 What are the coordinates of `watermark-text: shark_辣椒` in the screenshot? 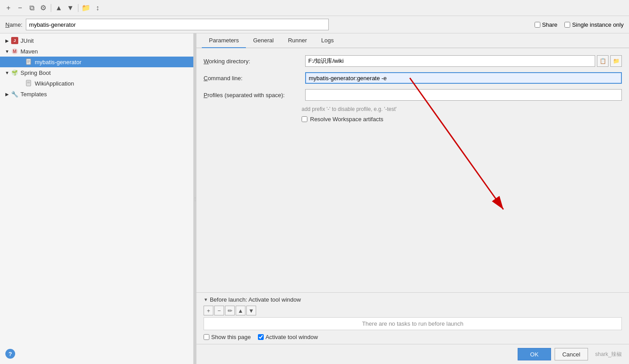 It's located at (609, 355).